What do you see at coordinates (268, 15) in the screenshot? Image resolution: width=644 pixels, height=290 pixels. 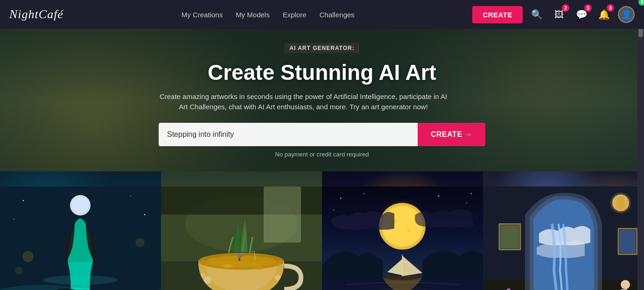 I see `nav-links: My Creations My Models Explore Challenge…` at bounding box center [268, 15].